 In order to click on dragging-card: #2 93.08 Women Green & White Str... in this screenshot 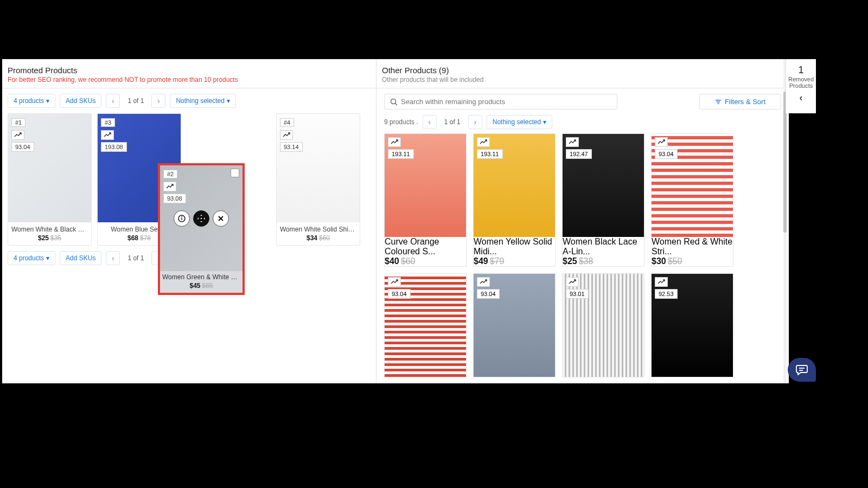, I will do `click(201, 229)`.